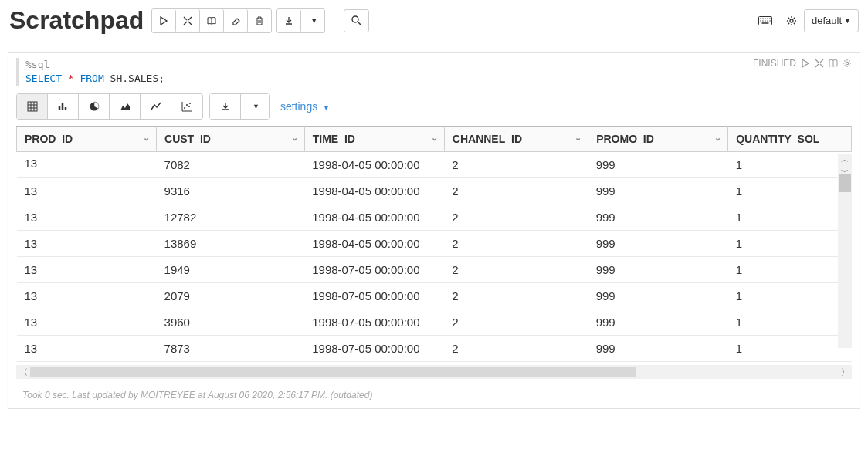  What do you see at coordinates (305, 106) in the screenshot?
I see `settings-link: settings ▼` at bounding box center [305, 106].